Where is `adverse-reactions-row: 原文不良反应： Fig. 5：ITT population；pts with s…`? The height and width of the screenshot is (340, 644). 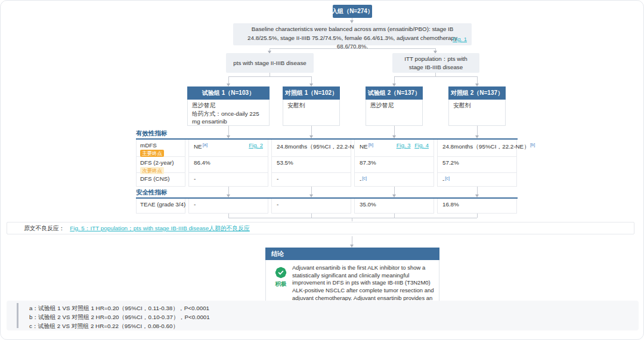
adverse-reactions-row: 原文不良反应： Fig. 5：ITT population；pts with s… is located at coordinates (321, 228).